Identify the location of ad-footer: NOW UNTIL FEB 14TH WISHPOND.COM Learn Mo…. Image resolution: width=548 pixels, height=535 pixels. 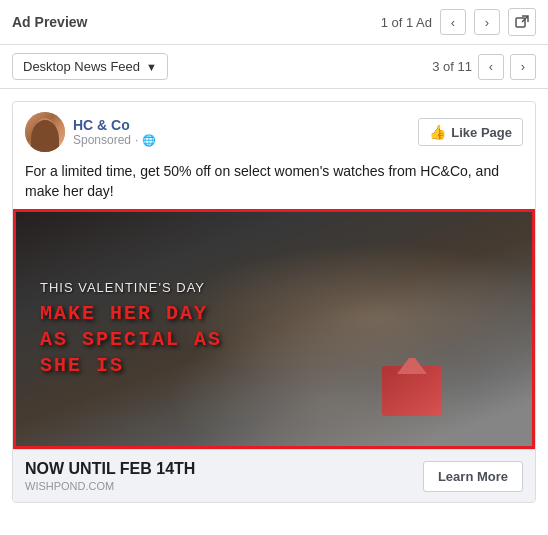
(274, 476).